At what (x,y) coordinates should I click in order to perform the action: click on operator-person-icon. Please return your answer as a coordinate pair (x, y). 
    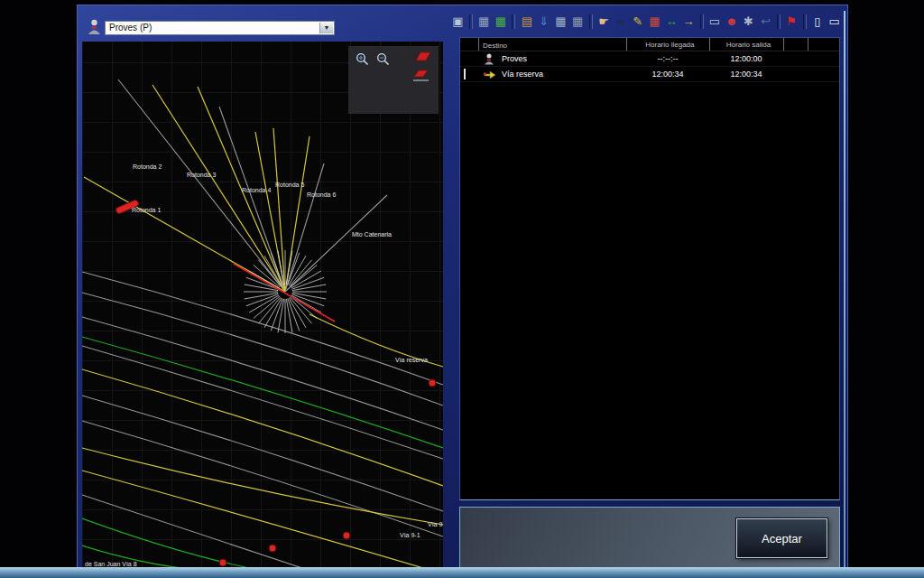
    Looking at the image, I should click on (94, 27).